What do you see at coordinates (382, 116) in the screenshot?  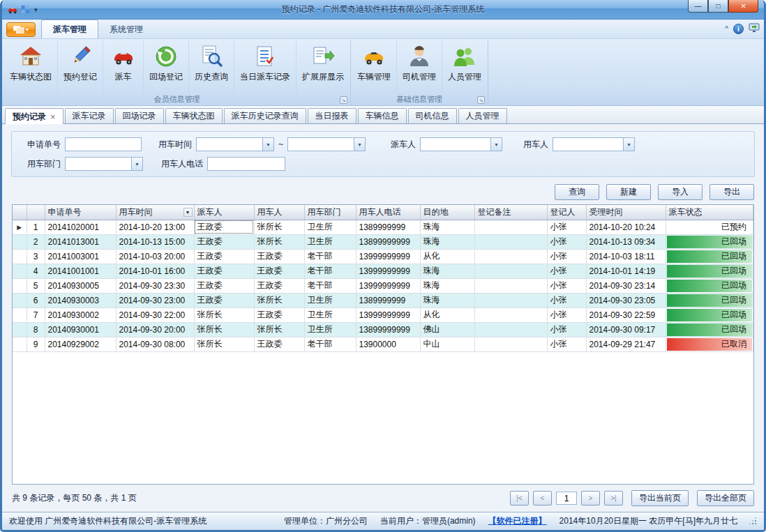 I see `doc-tab: 车辆信息` at bounding box center [382, 116].